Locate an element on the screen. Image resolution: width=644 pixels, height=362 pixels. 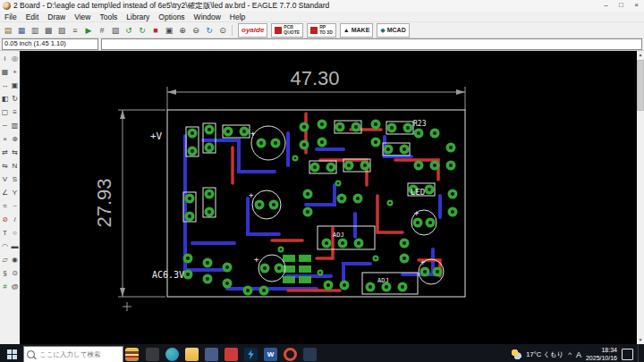
cut-tool: ┄ is located at coordinates (5, 125).